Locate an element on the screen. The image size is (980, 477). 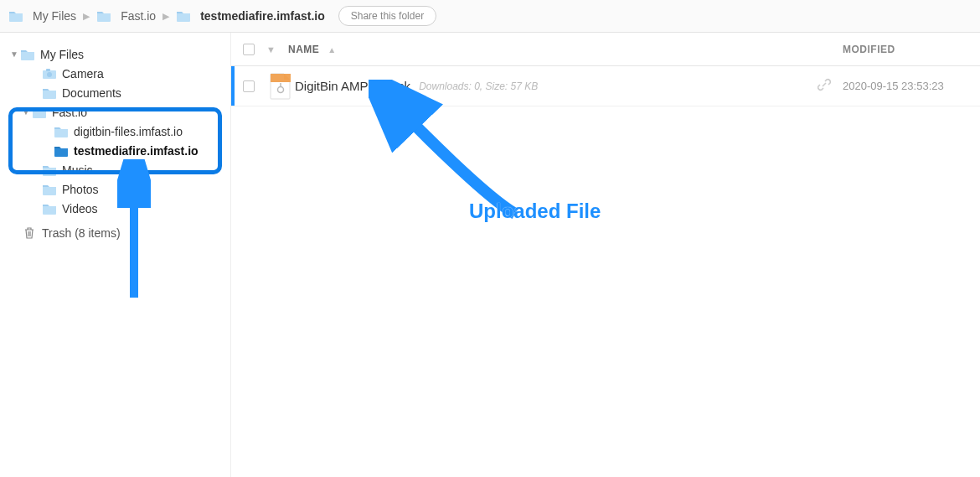
file-row: DigitBin AMP (1).apk Downloads: 0, Size:… is located at coordinates (606, 86).